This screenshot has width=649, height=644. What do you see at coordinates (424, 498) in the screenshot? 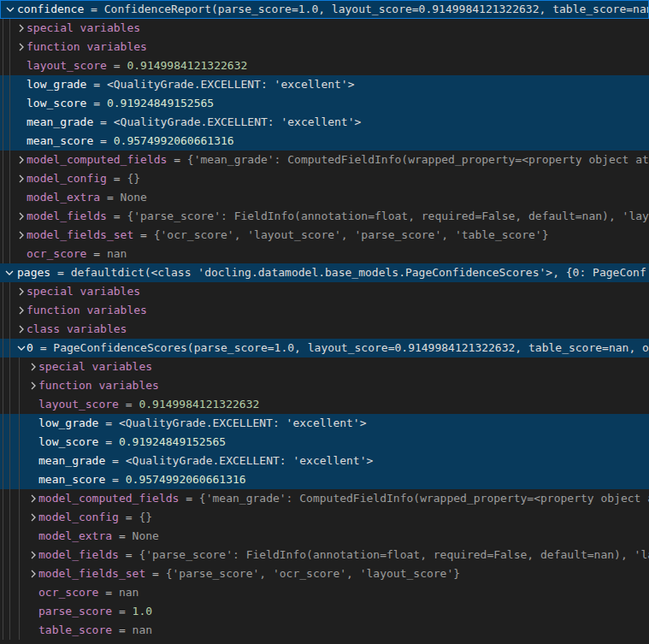
I see `variable-value: {'mean_grade': ComputedFieldInfo(wrapped…` at bounding box center [424, 498].